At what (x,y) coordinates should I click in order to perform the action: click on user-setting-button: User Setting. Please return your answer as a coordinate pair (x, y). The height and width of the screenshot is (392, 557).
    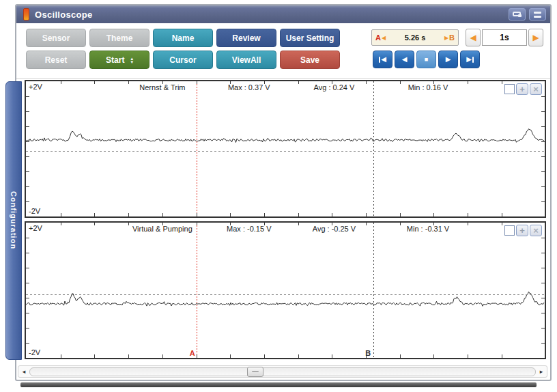
    Looking at the image, I should click on (310, 38).